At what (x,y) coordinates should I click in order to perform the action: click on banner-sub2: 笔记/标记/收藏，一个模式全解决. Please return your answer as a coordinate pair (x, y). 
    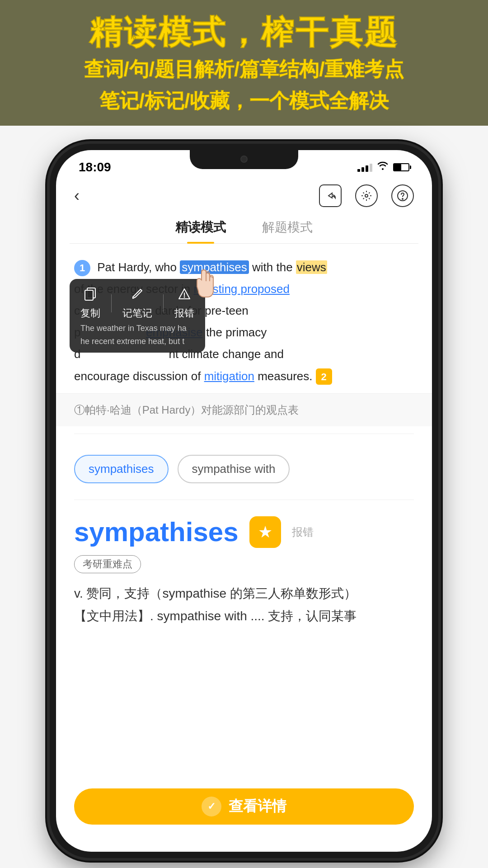
    Looking at the image, I should click on (244, 101).